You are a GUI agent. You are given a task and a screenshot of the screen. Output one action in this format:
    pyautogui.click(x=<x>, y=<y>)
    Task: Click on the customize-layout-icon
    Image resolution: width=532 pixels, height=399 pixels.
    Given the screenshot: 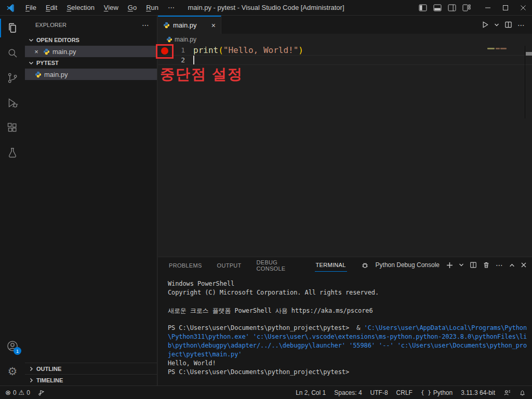 What is the action you would take?
    pyautogui.click(x=467, y=8)
    